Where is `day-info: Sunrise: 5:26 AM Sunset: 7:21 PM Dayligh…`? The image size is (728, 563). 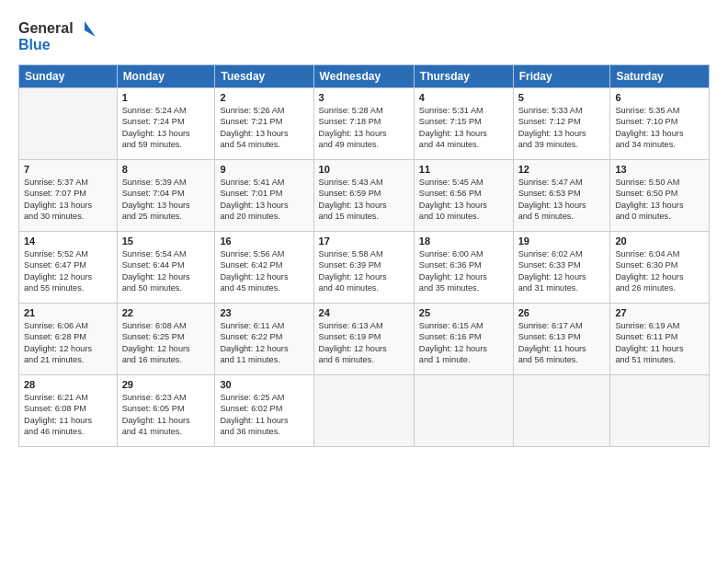
day-info: Sunrise: 5:26 AM Sunset: 7:21 PM Dayligh… is located at coordinates (264, 128).